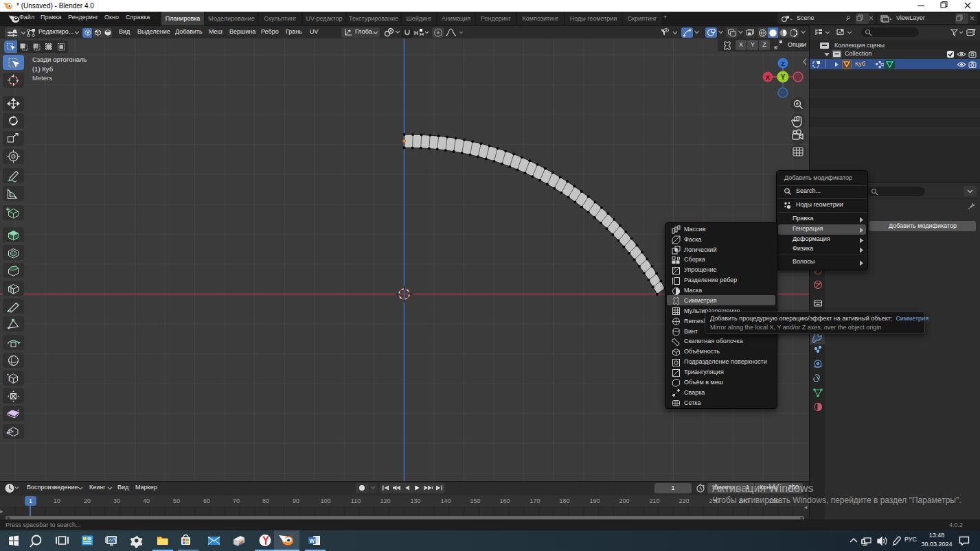 The width and height of the screenshot is (980, 551). I want to click on svg-text: Z, so click(783, 63).